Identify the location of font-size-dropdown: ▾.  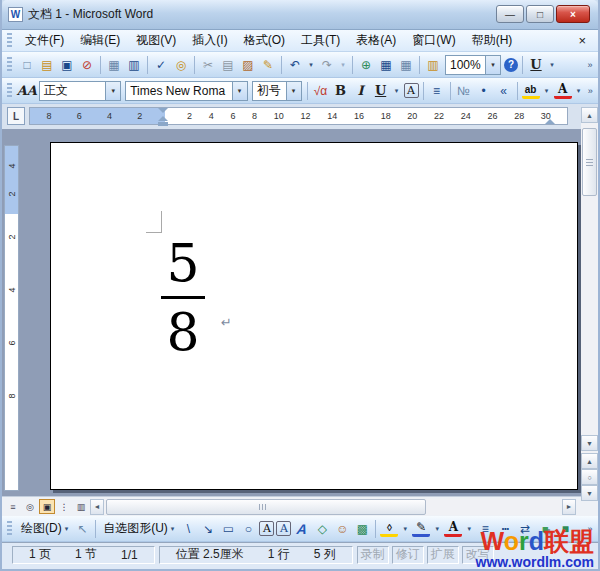
(294, 91).